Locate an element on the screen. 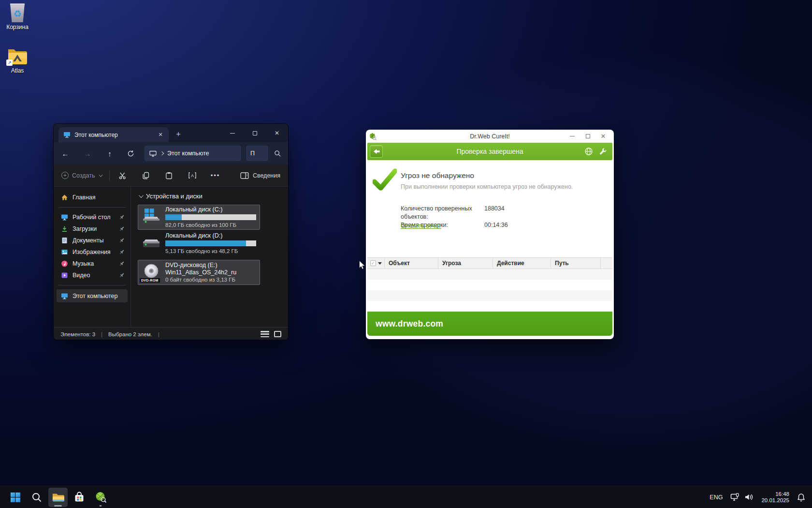  scan-result-title: Угроз не обнаружено is located at coordinates (437, 176).